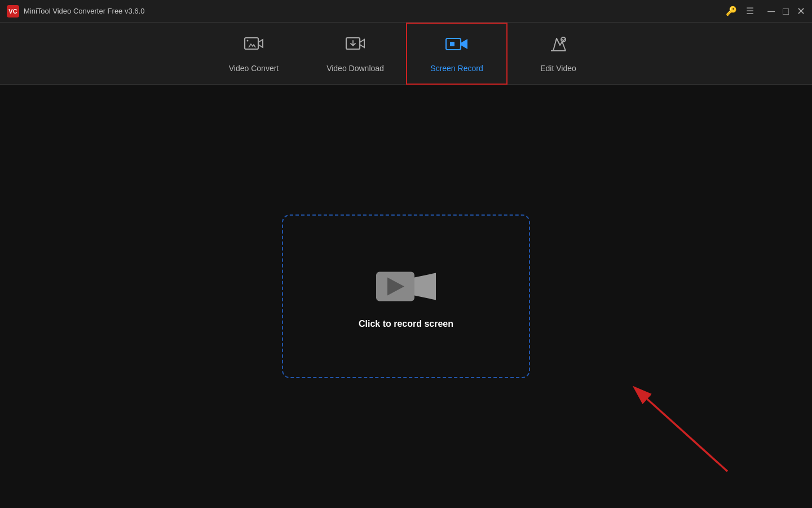 The image size is (812, 508). I want to click on tab-screen-record-label: Screen Record, so click(457, 68).